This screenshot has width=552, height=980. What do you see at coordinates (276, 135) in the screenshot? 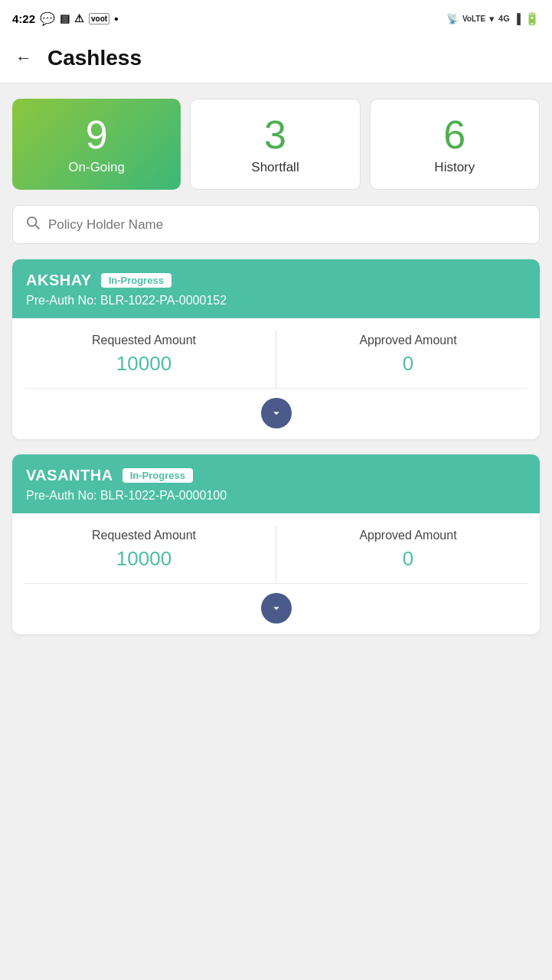
I see `shortfall-number: 3` at bounding box center [276, 135].